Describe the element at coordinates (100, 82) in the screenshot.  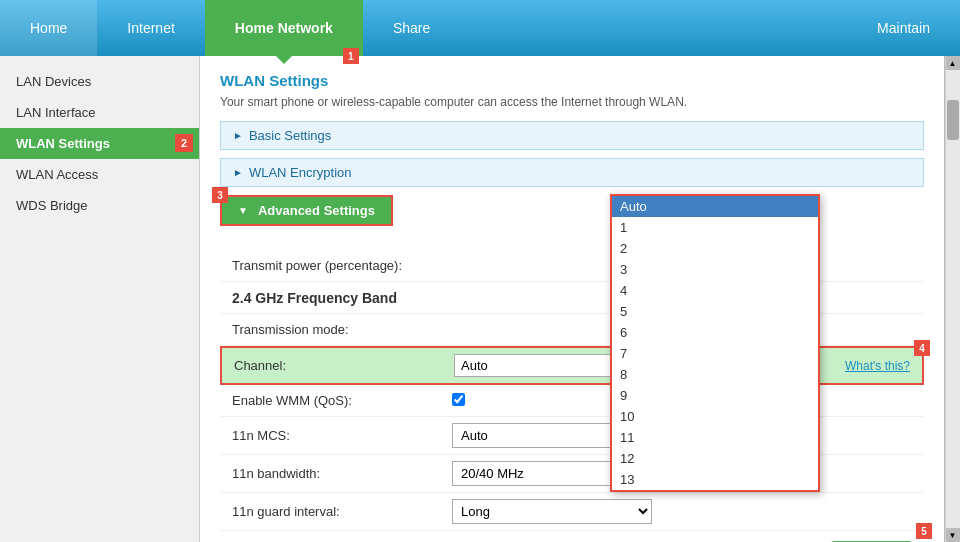
I see `sidebar-item-lan-devices: LAN Devices` at that location.